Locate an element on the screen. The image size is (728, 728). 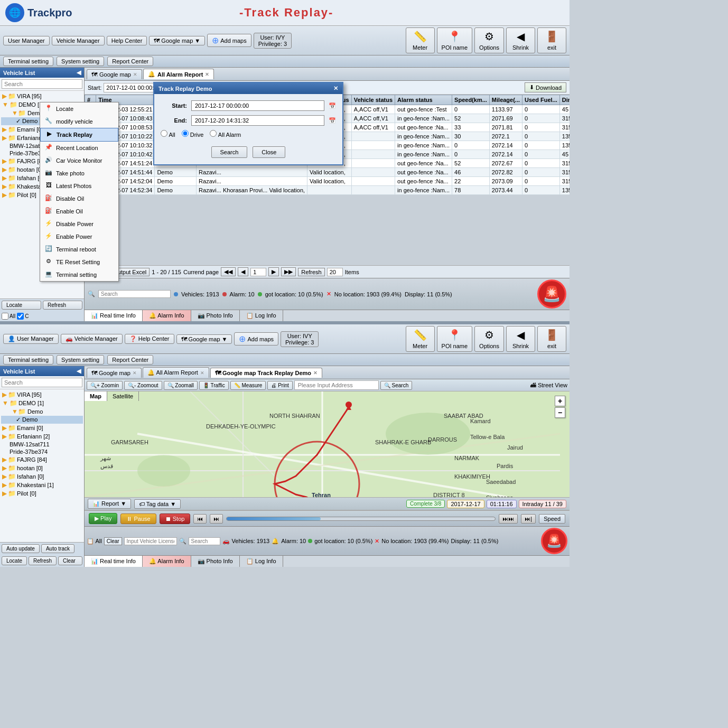
google-map-select: 🗺 Google map ▼ is located at coordinates (177, 41).